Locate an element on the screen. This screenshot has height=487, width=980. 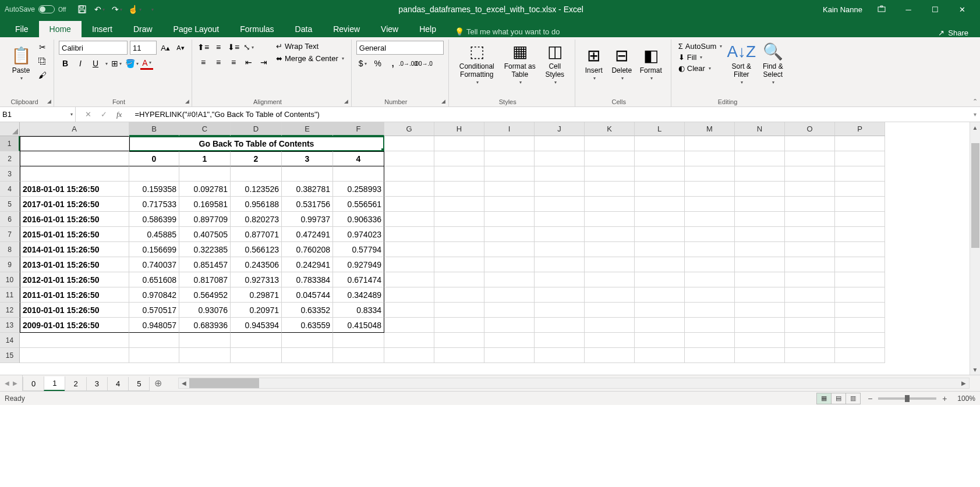
row-header: 1 is located at coordinates (10, 144).